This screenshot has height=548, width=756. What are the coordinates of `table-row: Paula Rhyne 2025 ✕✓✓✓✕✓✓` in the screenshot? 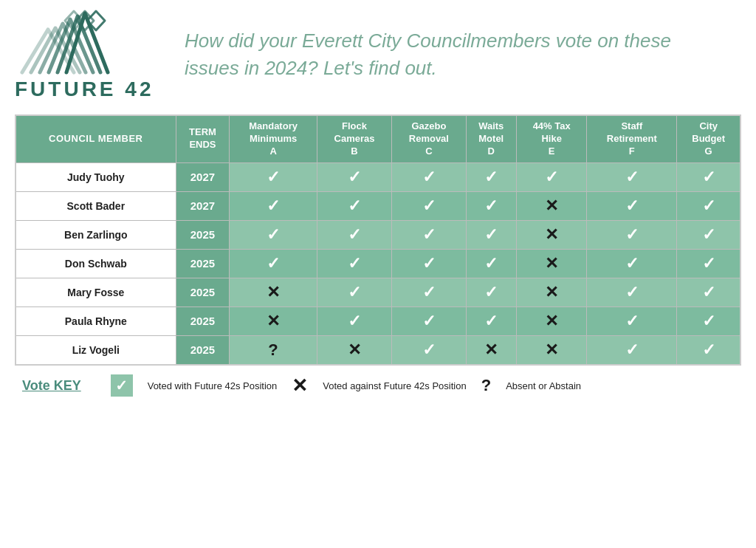 It's located at (378, 321).